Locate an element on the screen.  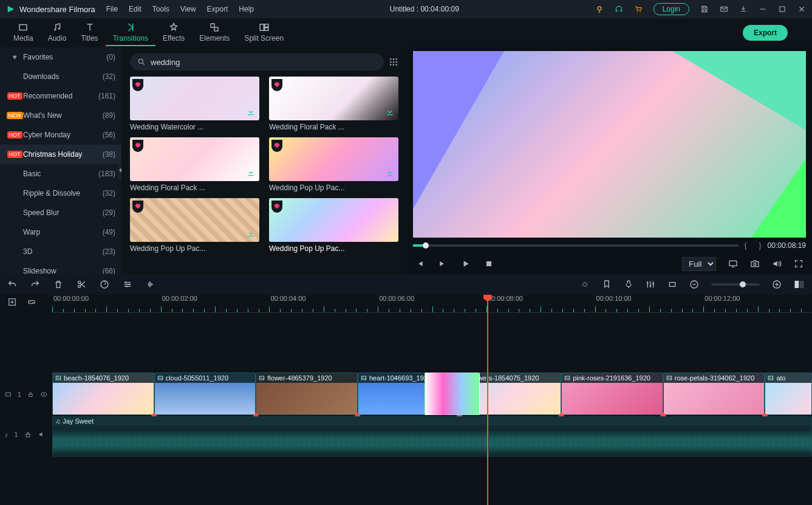
search-input is located at coordinates (264, 62).